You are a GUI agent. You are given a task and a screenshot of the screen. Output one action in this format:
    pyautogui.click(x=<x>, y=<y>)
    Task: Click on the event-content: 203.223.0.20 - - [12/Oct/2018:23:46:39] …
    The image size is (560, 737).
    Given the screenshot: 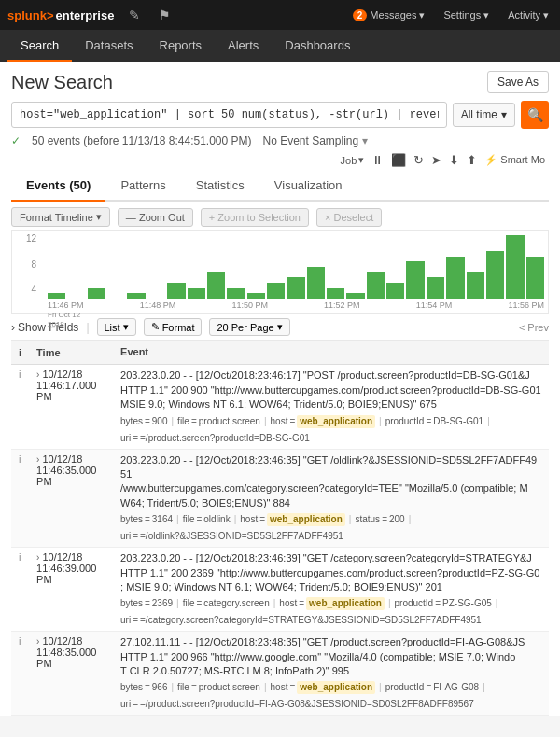 What is the action you would take?
    pyautogui.click(x=330, y=590)
    